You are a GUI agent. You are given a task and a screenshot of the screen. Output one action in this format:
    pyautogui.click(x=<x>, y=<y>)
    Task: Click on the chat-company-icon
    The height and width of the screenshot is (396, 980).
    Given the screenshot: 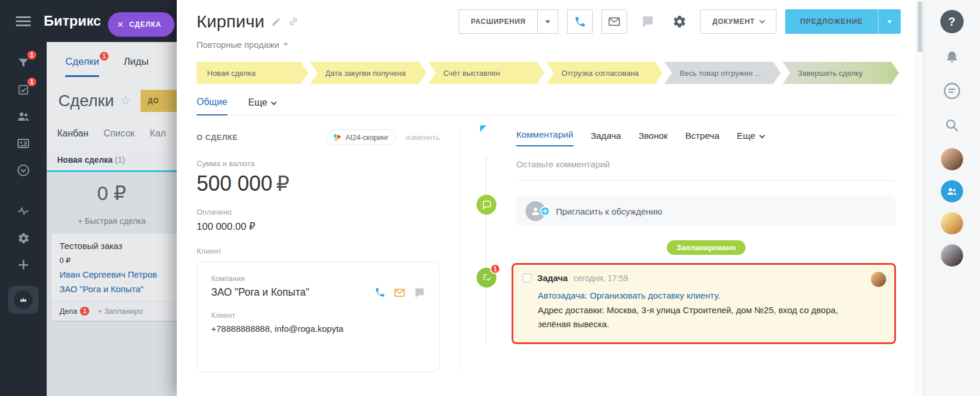 What is the action you would take?
    pyautogui.click(x=419, y=293)
    